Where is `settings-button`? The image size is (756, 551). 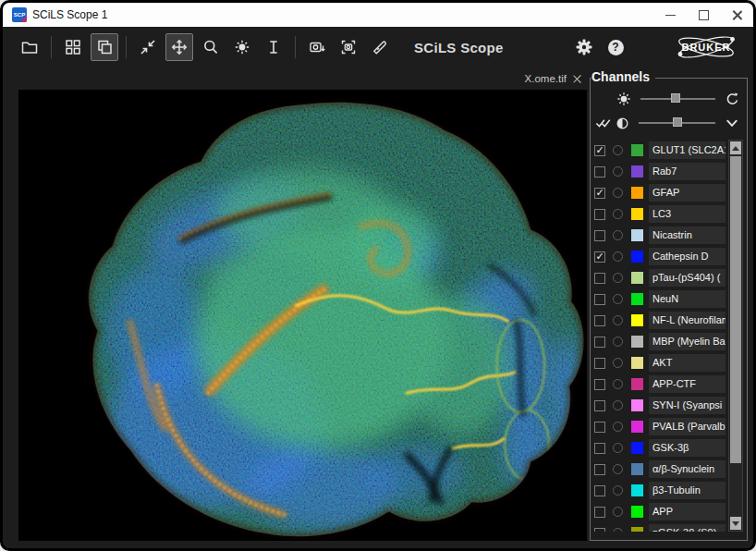
settings-button is located at coordinates (584, 47).